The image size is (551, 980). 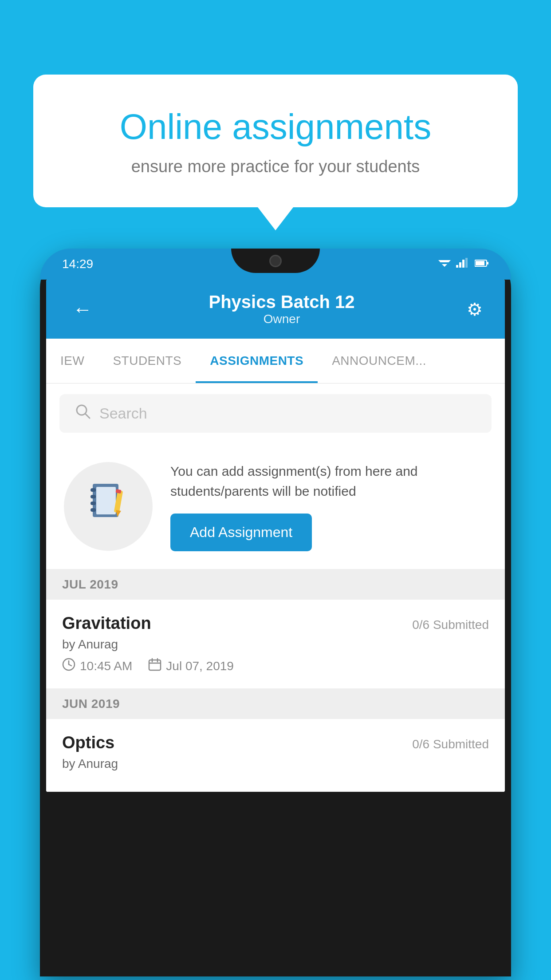 I want to click on tab-announcements: ANNOUNCEM..., so click(x=379, y=361).